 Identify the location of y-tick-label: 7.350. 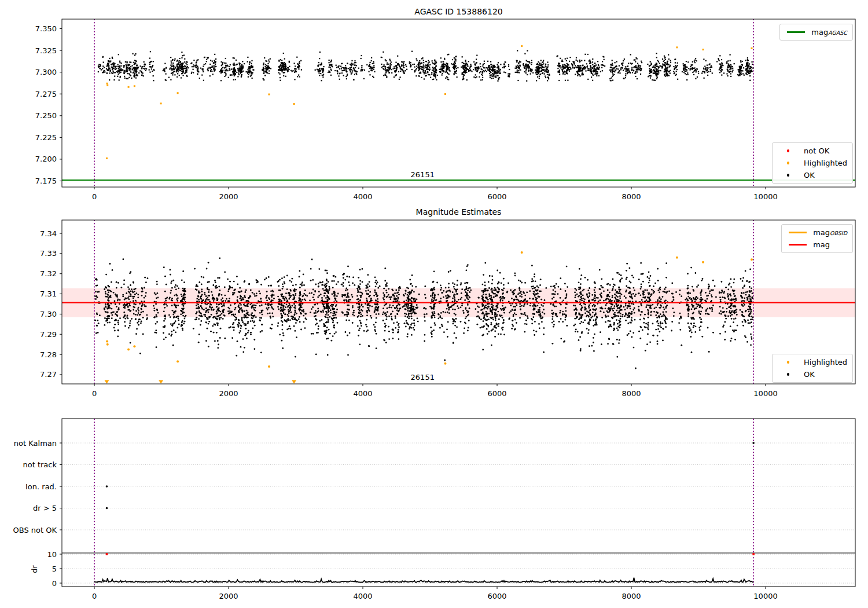
(46, 29).